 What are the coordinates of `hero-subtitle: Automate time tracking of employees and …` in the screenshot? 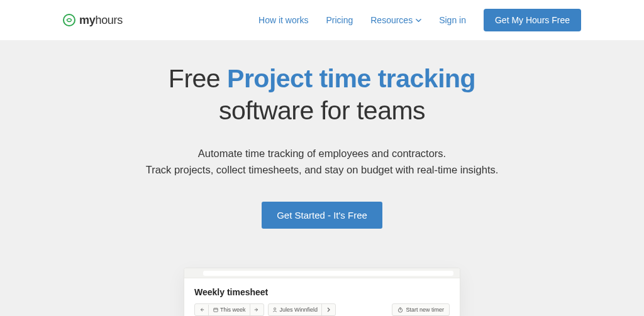 It's located at (322, 162).